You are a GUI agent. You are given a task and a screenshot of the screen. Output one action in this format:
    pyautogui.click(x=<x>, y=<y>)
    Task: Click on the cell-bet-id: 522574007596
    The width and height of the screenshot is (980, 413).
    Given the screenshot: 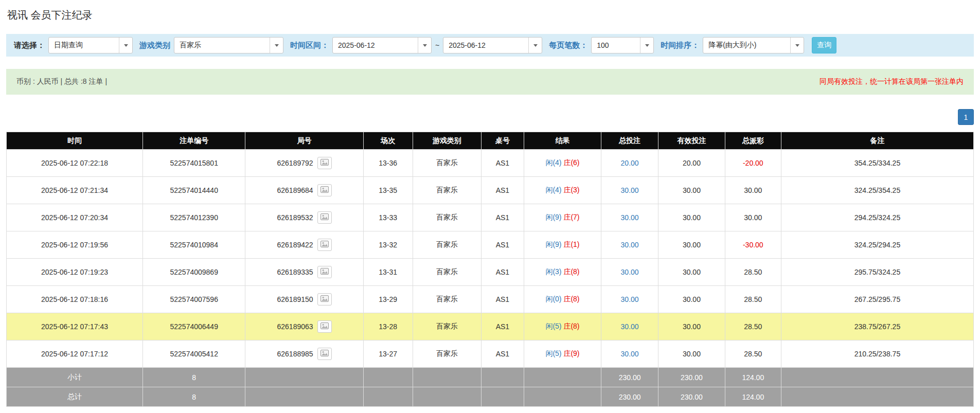 What is the action you would take?
    pyautogui.click(x=194, y=299)
    